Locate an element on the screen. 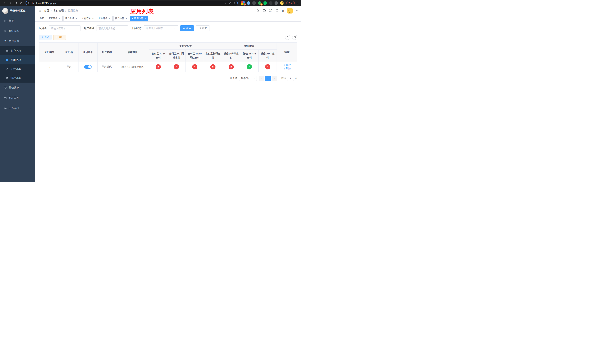 The width and height of the screenshot is (602, 364). tab-label: 商户信息 is located at coordinates (120, 19).